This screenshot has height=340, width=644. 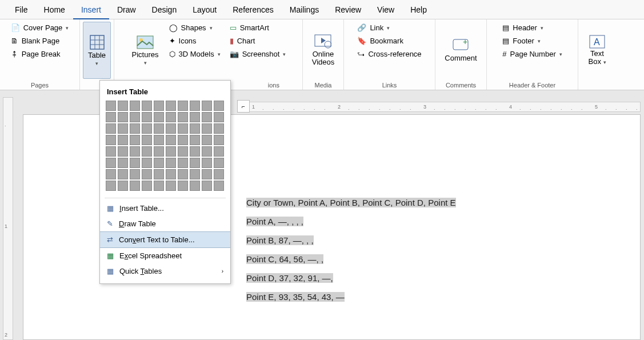 I want to click on tab-selector: ⌐, so click(x=243, y=106).